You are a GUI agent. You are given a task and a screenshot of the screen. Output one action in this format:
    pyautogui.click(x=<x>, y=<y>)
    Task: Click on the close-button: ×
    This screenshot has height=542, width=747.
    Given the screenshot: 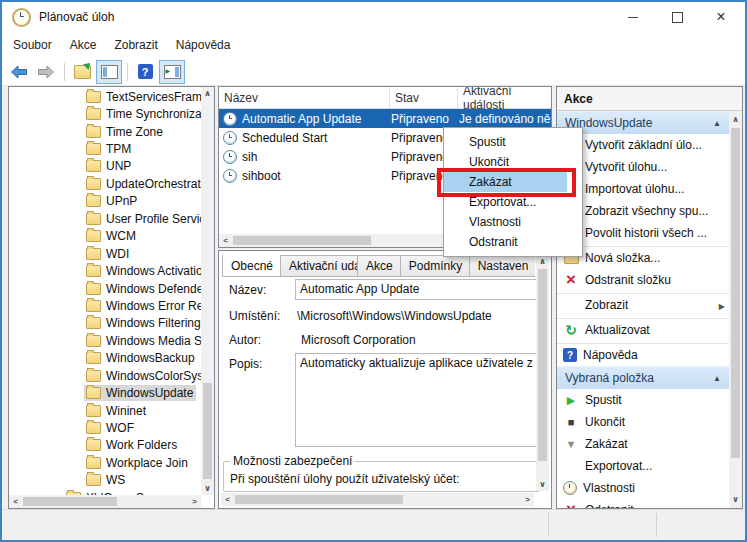 What is the action you would take?
    pyautogui.click(x=721, y=17)
    